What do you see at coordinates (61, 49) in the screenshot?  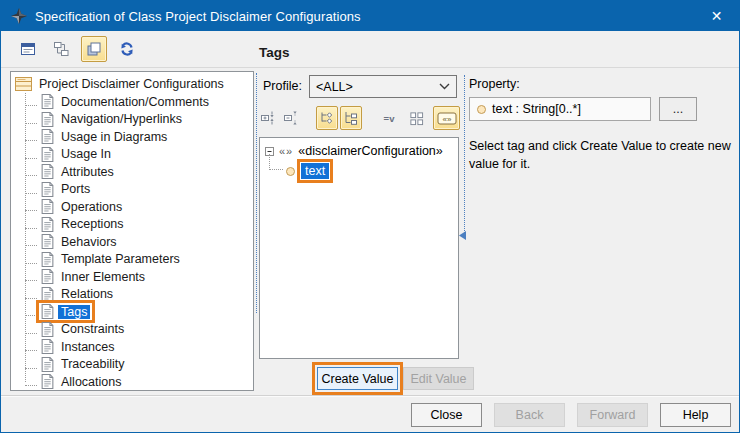 I see `structure-tree-icon` at bounding box center [61, 49].